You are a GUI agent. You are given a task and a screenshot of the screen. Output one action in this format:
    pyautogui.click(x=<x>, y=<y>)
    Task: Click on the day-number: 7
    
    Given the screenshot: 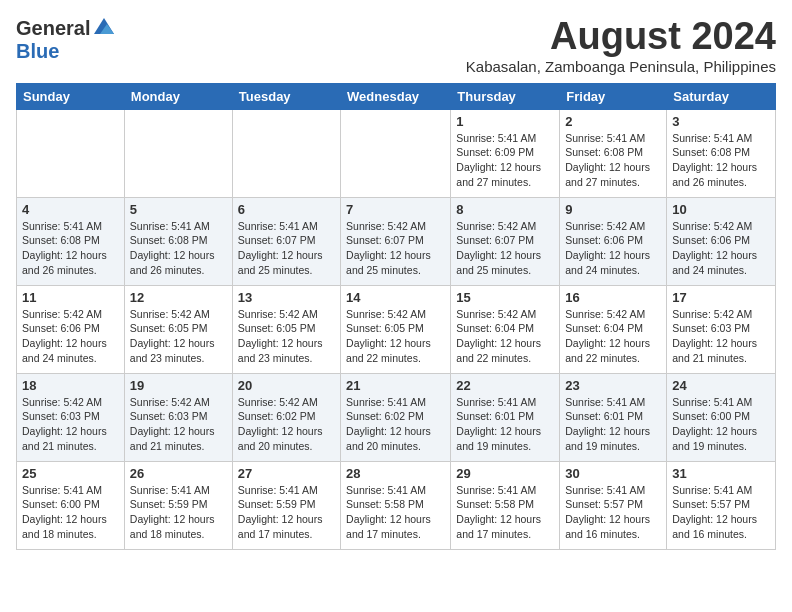 What is the action you would take?
    pyautogui.click(x=396, y=210)
    